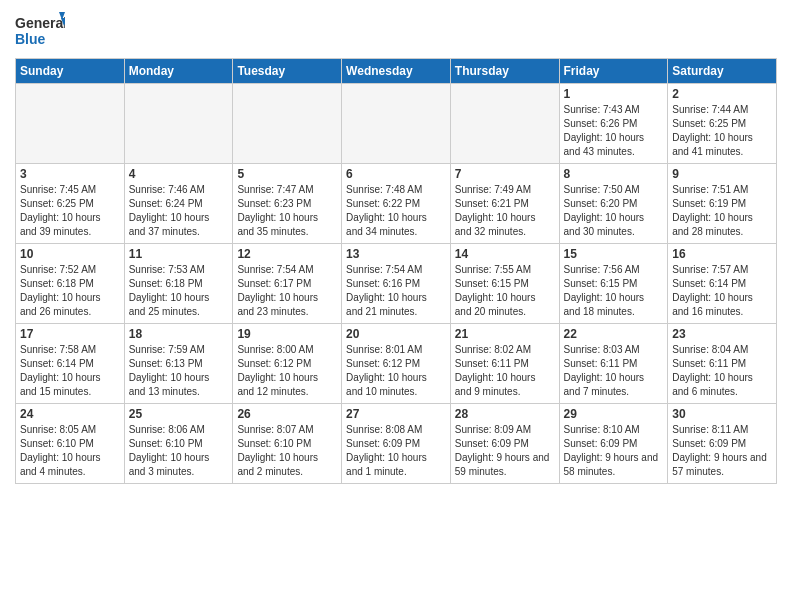  What do you see at coordinates (179, 174) in the screenshot?
I see `day-number: 4` at bounding box center [179, 174].